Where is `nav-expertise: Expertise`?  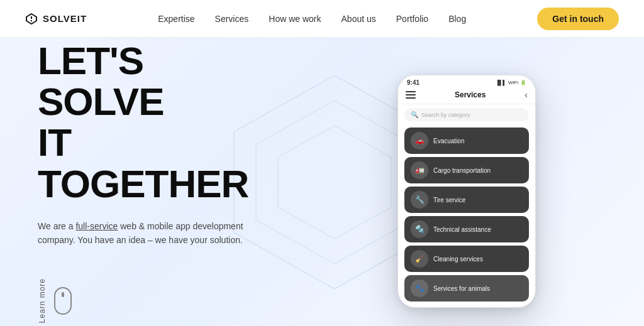 nav-expertise: Expertise is located at coordinates (176, 19).